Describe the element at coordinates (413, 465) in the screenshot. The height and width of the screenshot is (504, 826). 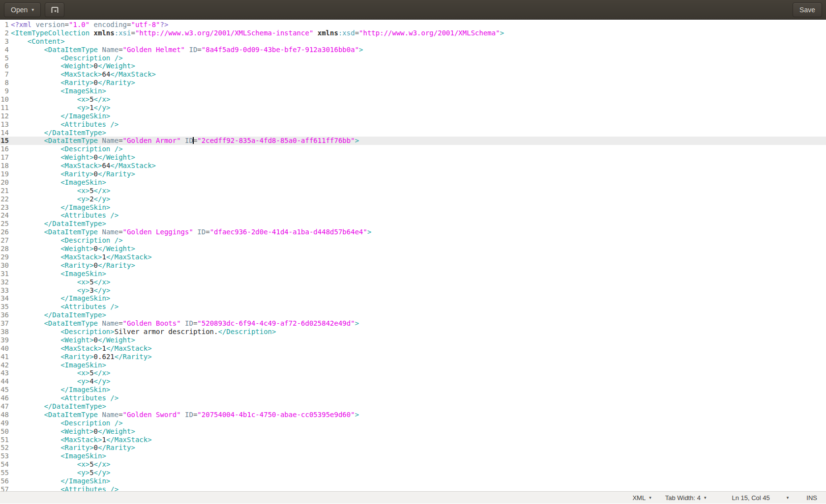
I see `code-line: 54 <x>5</x>` at that location.